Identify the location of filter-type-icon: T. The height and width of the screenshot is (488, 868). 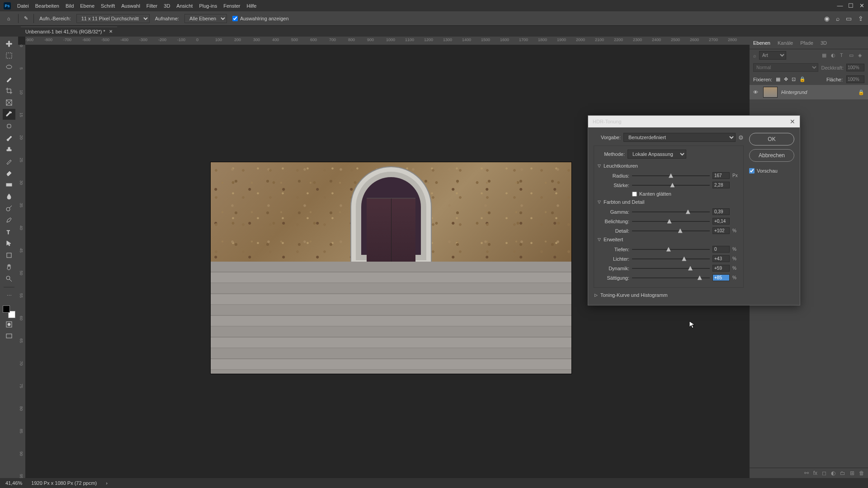
(843, 56).